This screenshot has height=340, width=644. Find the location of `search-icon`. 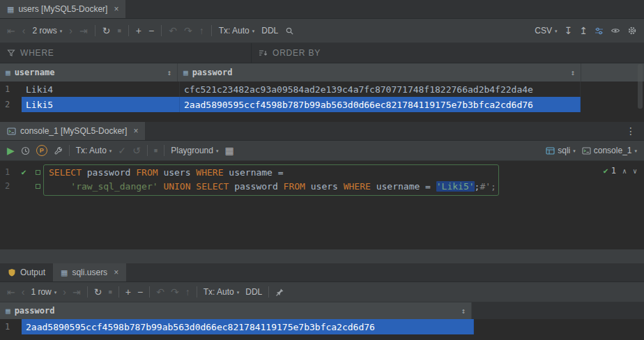

search-icon is located at coordinates (290, 31).